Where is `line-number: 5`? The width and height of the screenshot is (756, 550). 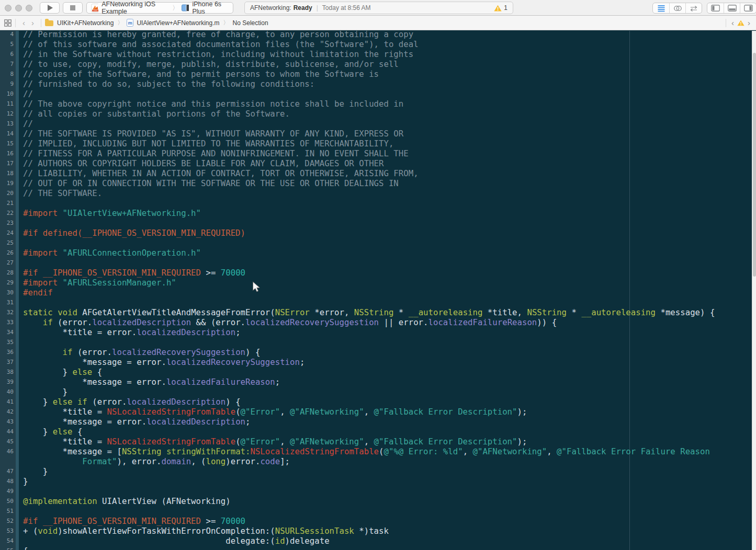 line-number: 5 is located at coordinates (8, 44).